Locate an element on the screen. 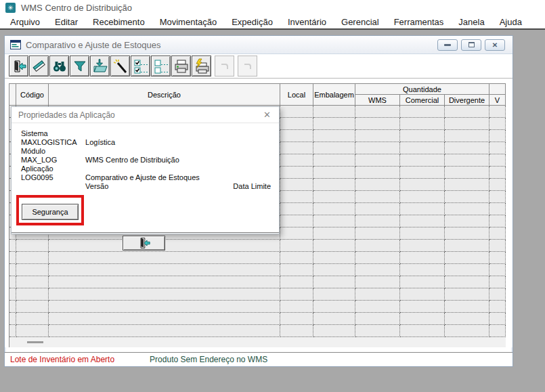 The height and width of the screenshot is (392, 545). eraser-button is located at coordinates (39, 66).